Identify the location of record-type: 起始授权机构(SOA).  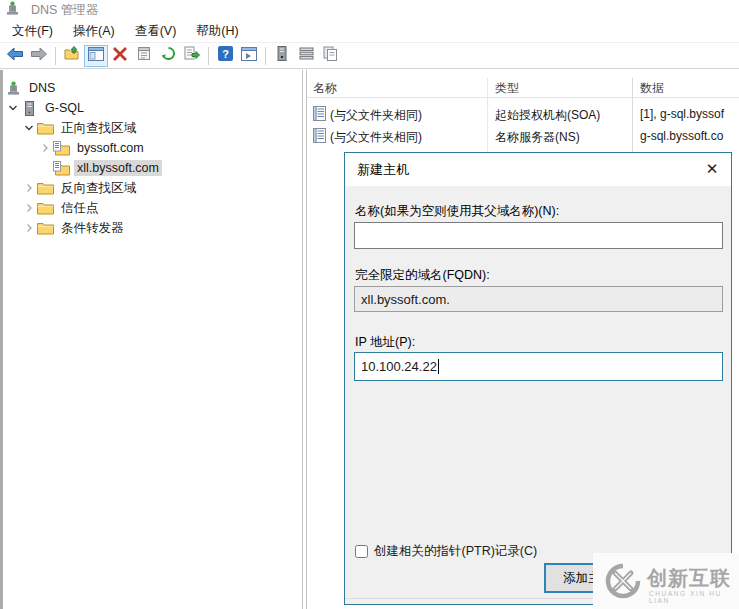
(548, 116).